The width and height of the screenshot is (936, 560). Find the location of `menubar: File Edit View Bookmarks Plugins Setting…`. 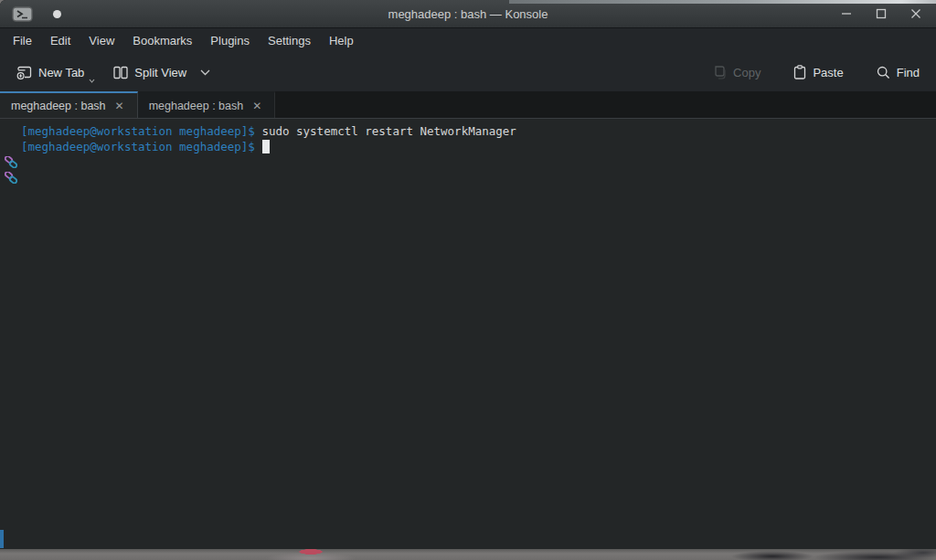

menubar: File Edit View Bookmarks Plugins Setting… is located at coordinates (468, 40).